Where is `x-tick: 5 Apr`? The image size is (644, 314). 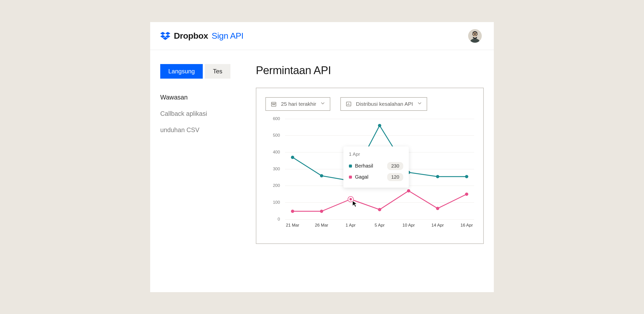 x-tick: 5 Apr is located at coordinates (380, 225).